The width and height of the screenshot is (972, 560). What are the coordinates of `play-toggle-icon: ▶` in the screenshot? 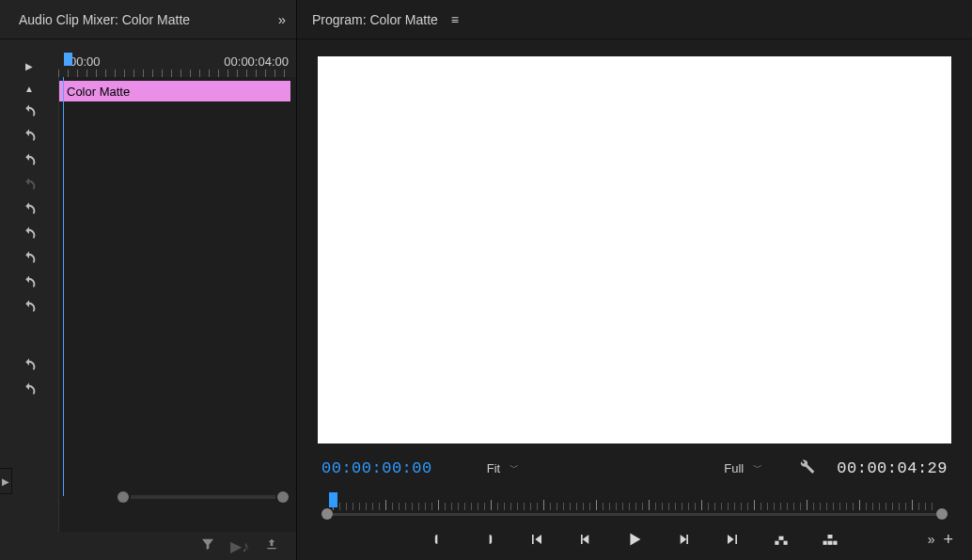 It's located at (29, 66).